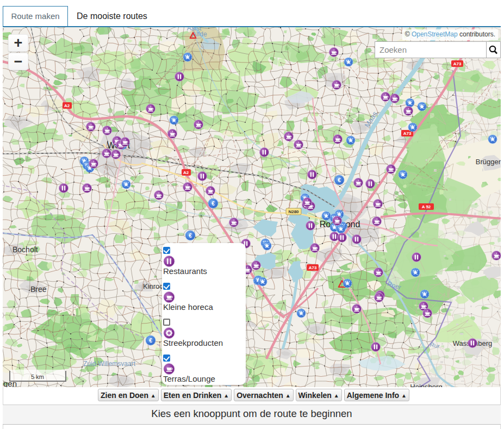 The width and height of the screenshot is (504, 429). What do you see at coordinates (39, 289) in the screenshot?
I see `svg-text: Bree` at bounding box center [39, 289].